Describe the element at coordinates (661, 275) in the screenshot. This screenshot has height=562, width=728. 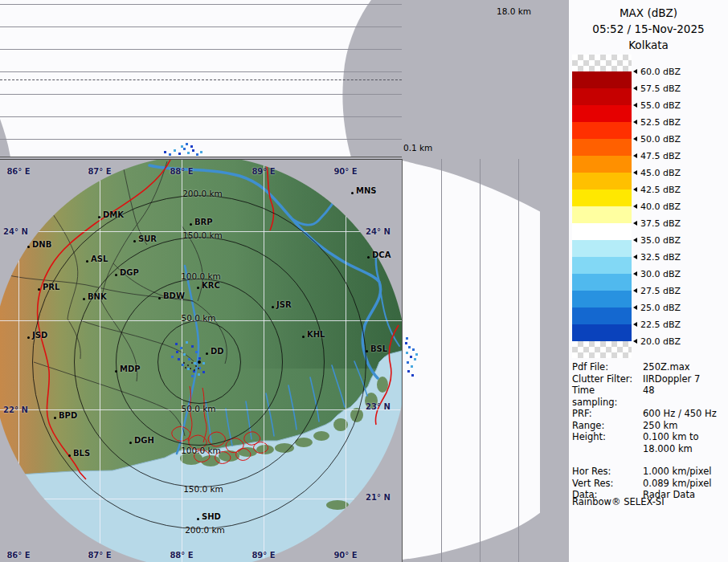
I see `scale-label-text: 30.0 dBZ` at that location.